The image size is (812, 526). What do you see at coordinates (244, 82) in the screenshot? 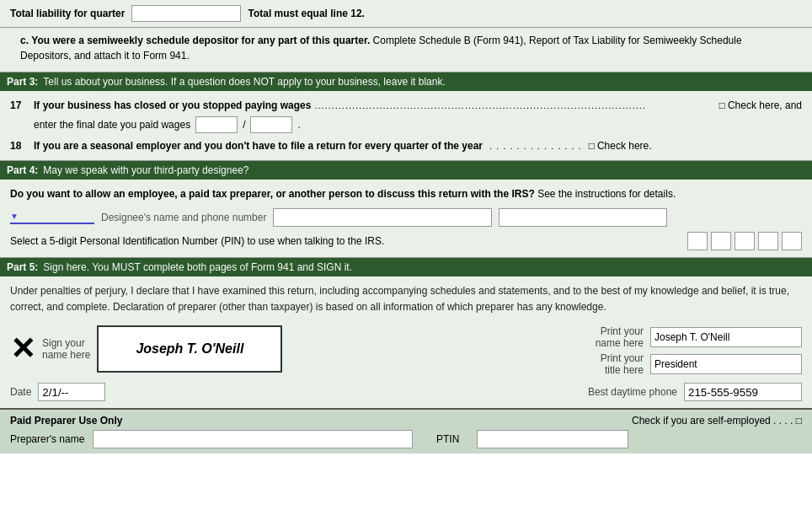
I see `part3-title: Tell us about your business. If a questi…` at bounding box center [244, 82].